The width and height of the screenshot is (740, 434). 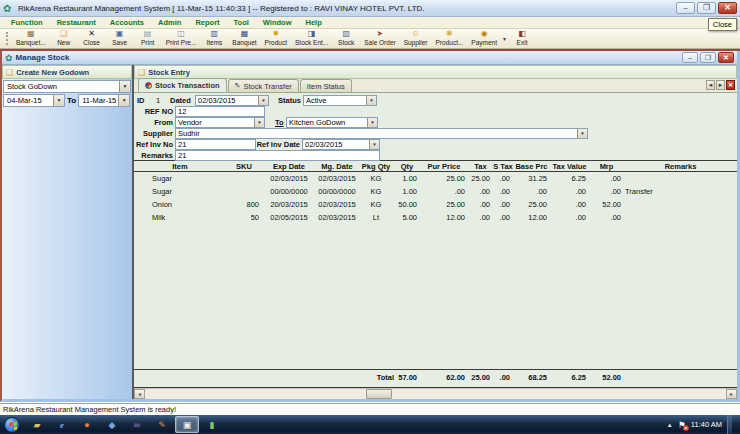 What do you see at coordinates (732, 394) in the screenshot?
I see `scroll-right-arrow-icon: ►` at bounding box center [732, 394].